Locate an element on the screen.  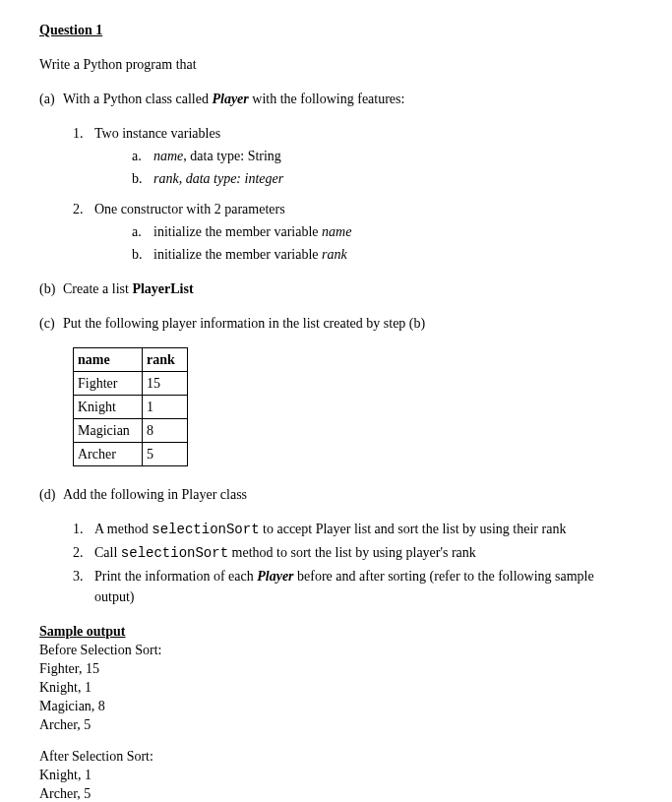
section-c-text: Put the following player information in … is located at coordinates (244, 323).